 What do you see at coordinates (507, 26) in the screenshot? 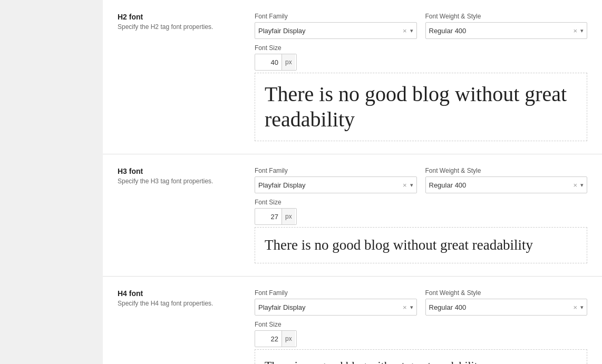
I see `h2-font-weight-group: Font Weight & Style Regular 400 × ▾` at bounding box center [507, 26].